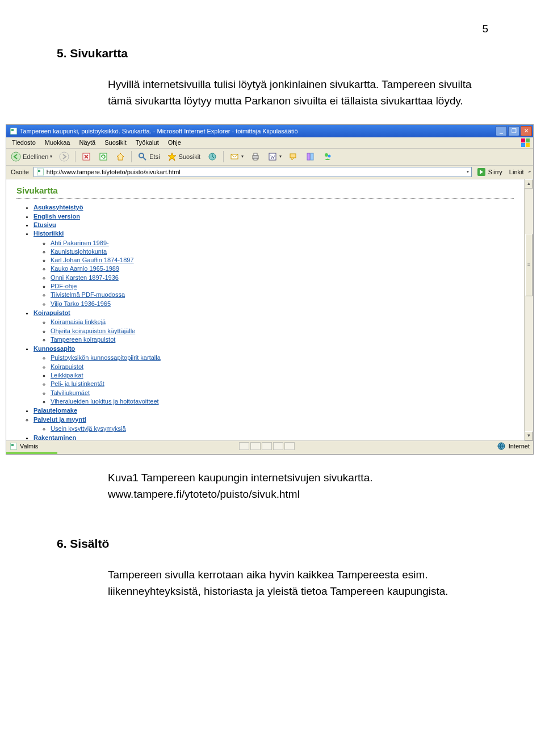  Describe the element at coordinates (212, 157) in the screenshot. I see `history-icon` at that location.